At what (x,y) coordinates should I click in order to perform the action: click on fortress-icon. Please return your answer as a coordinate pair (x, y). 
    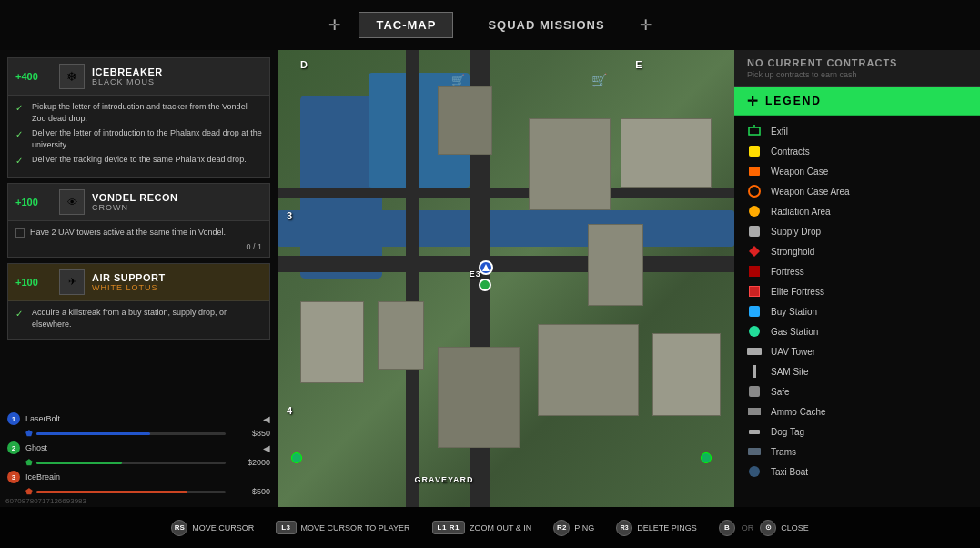
    Looking at the image, I should click on (754, 271).